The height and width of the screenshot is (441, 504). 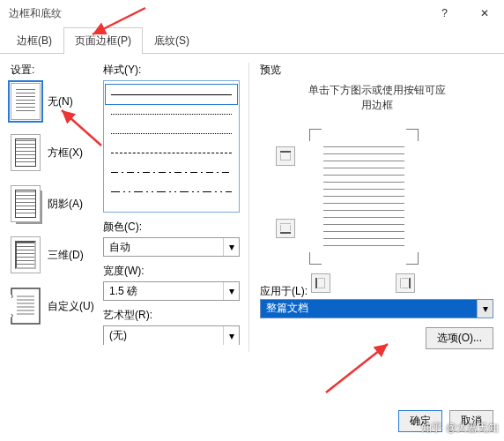 I want to click on setting-none: 无(N), so click(x=53, y=101).